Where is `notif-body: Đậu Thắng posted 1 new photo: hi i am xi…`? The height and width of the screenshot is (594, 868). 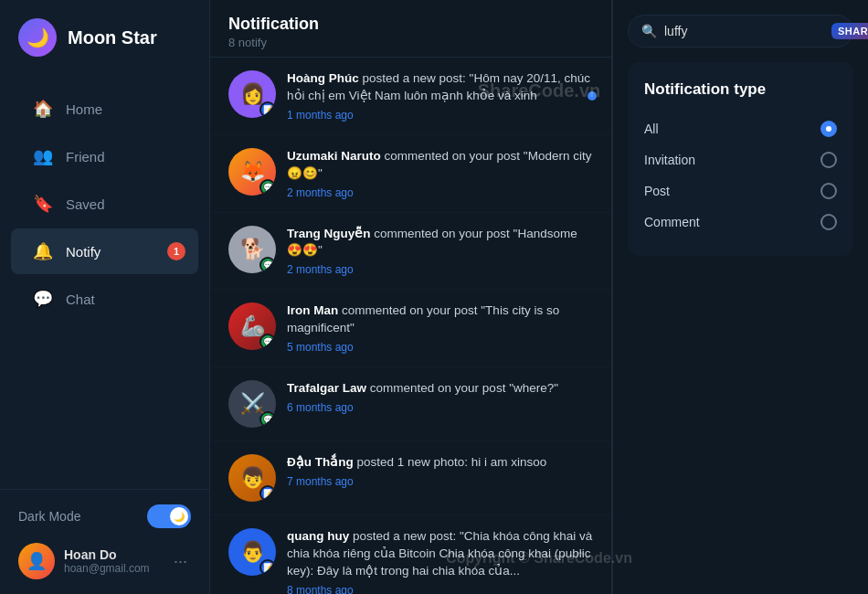
notif-body: Đậu Thắng posted 1 new photo: hi i am xi… is located at coordinates (440, 472).